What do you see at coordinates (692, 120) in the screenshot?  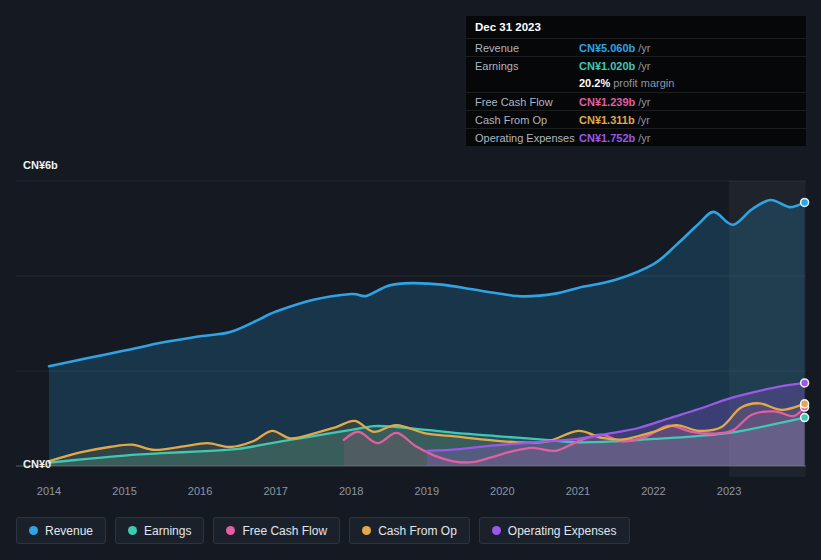 I see `tooltip-value: CN¥1.311b/yr` at bounding box center [692, 120].